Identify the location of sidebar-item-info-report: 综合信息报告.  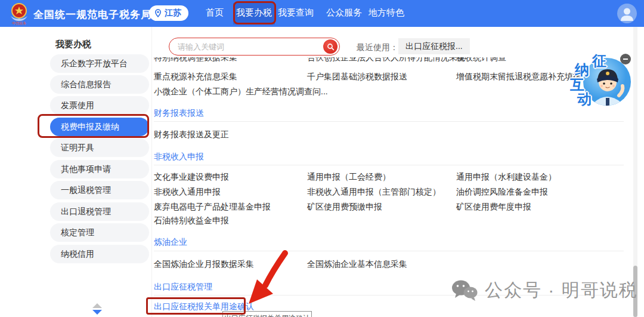
(100, 85).